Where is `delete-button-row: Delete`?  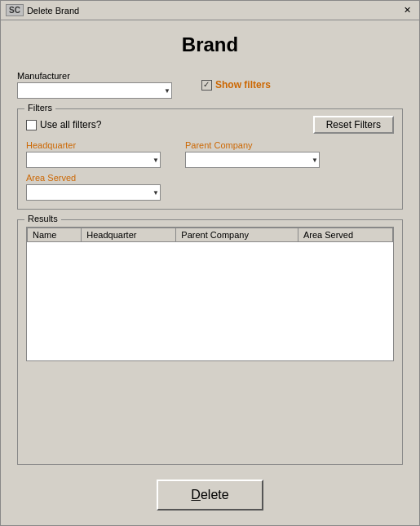
delete-button-row: Delete is located at coordinates (210, 494).